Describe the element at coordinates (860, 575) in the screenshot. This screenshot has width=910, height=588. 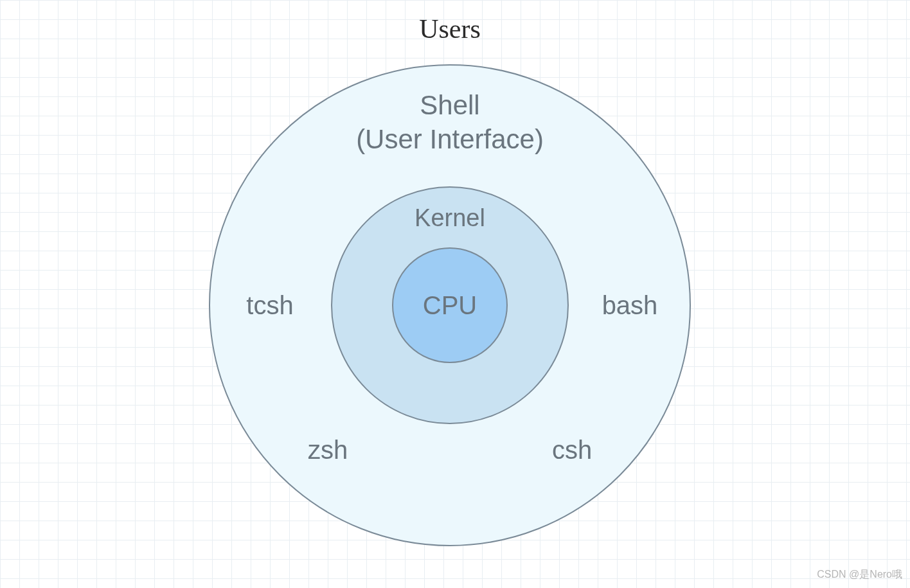
I see `watermark: CSDN @是Nero哦` at that location.